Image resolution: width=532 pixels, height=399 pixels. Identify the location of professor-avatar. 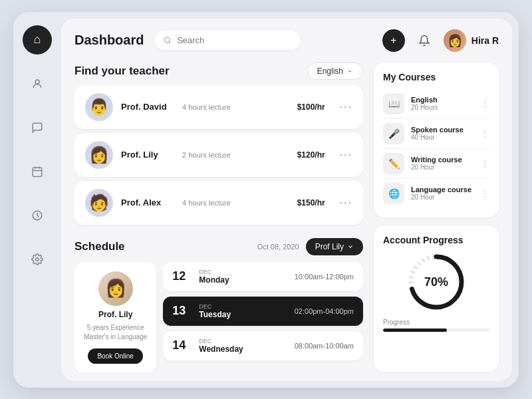
(116, 289).